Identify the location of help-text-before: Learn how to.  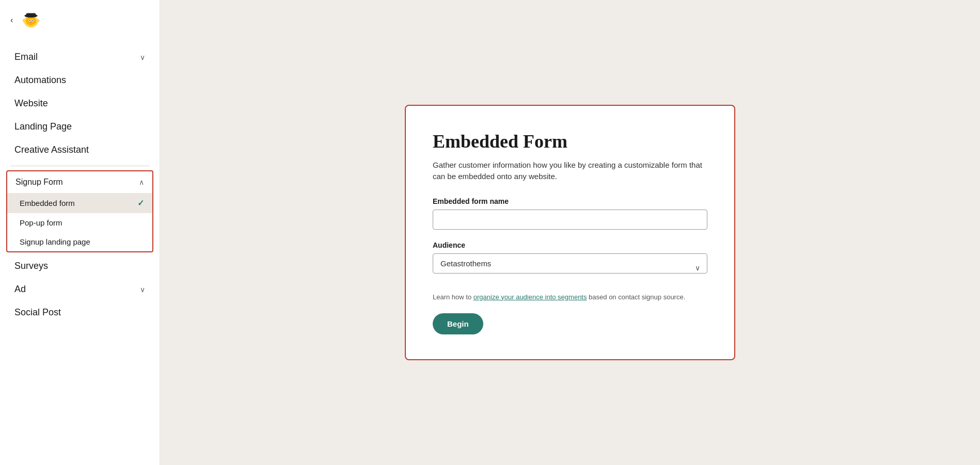
(453, 297).